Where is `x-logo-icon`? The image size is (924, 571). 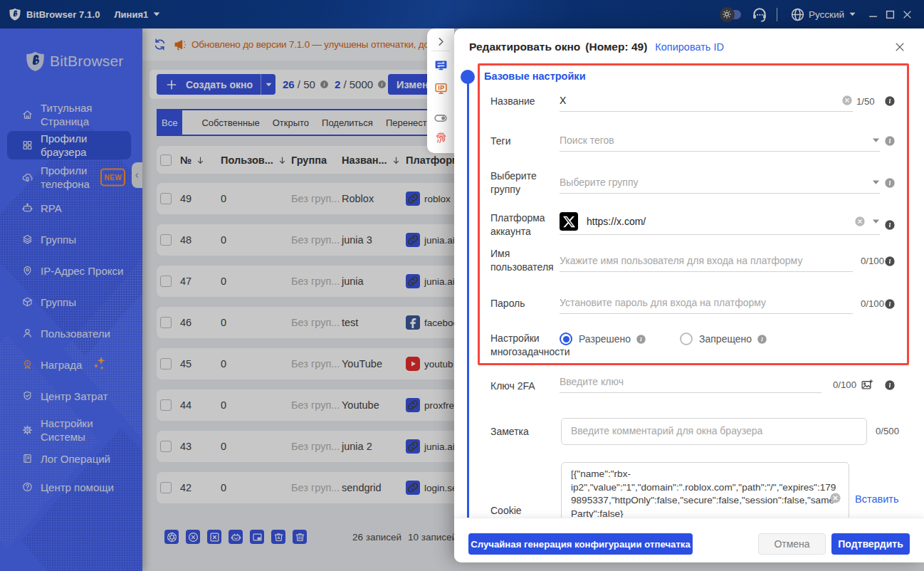
x-logo-icon is located at coordinates (569, 222).